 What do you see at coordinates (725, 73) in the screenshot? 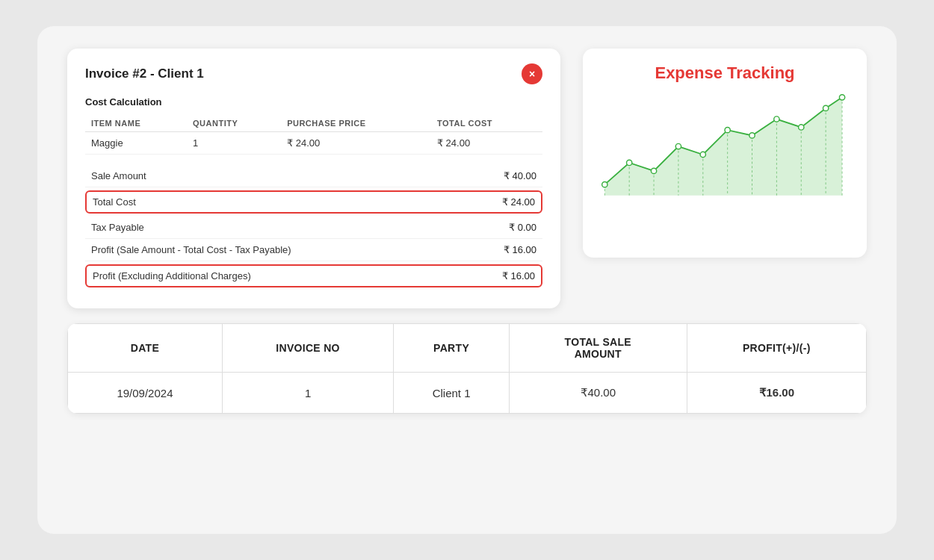
I see `expense-title: Expense Tracking` at bounding box center [725, 73].